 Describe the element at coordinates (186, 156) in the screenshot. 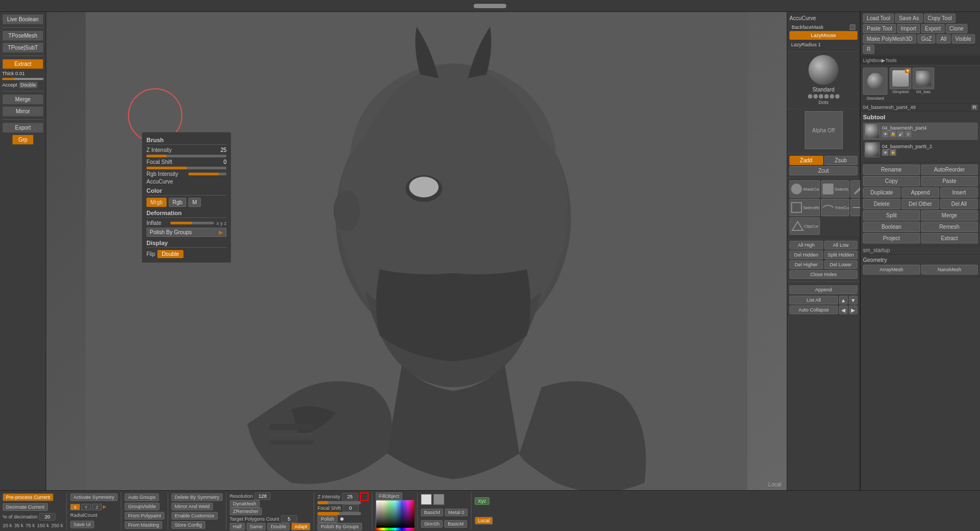

I see `z-intensity-slider` at that location.